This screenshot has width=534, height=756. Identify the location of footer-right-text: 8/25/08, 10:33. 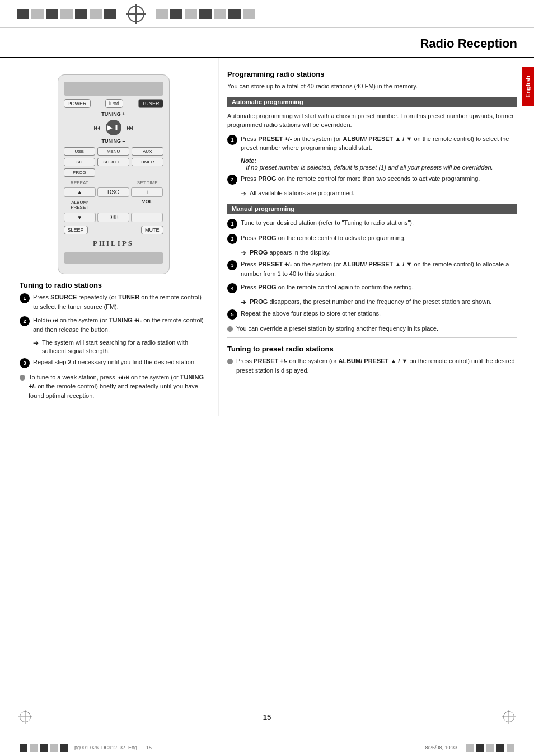
(441, 748).